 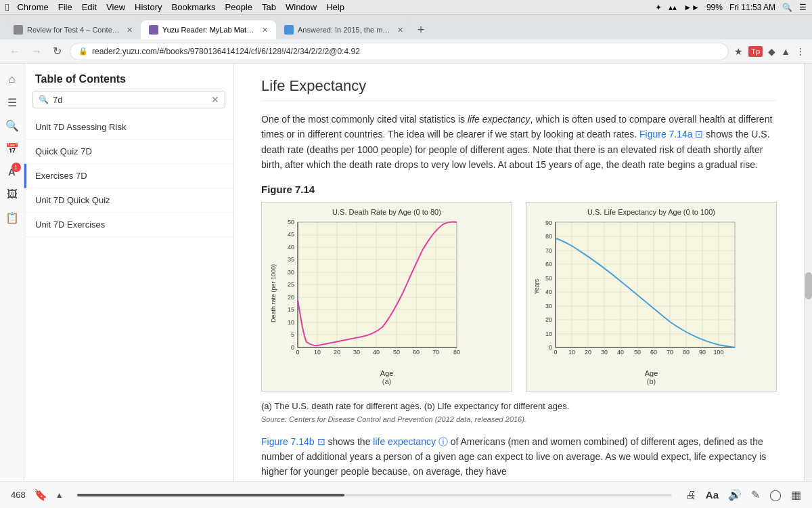 What do you see at coordinates (12, 171) in the screenshot?
I see `sidebar-font: A 1` at bounding box center [12, 171].